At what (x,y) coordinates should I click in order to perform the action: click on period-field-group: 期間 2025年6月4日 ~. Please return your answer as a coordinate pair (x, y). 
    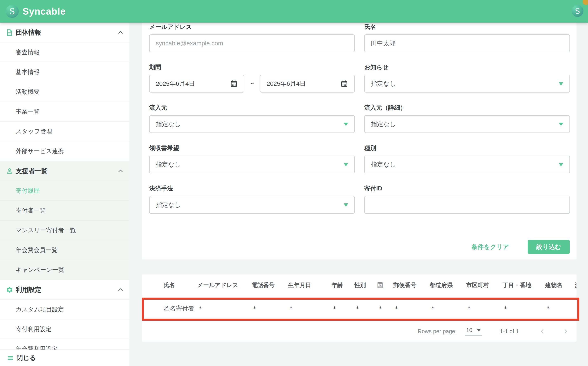
    Looking at the image, I should click on (252, 78).